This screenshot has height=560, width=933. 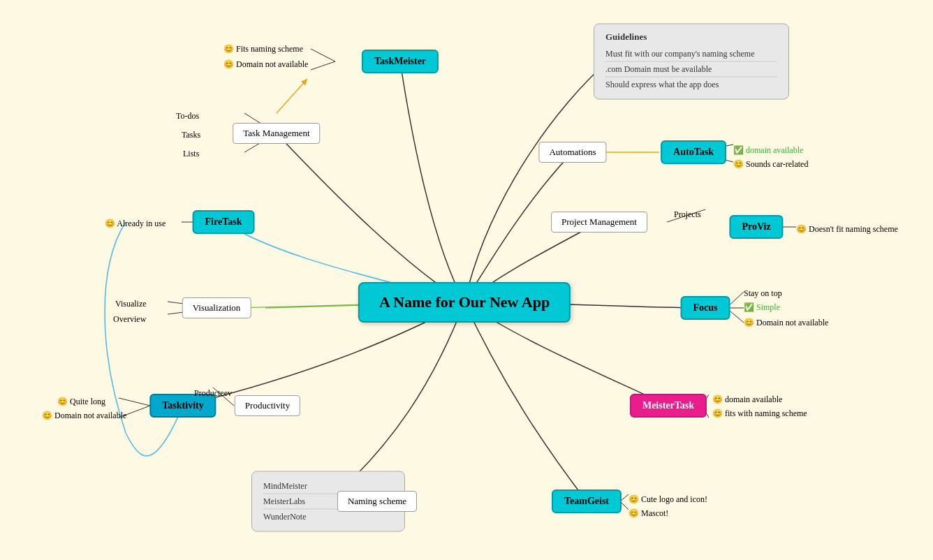 What do you see at coordinates (216, 308) in the screenshot?
I see `visualization-node: Visualization` at bounding box center [216, 308].